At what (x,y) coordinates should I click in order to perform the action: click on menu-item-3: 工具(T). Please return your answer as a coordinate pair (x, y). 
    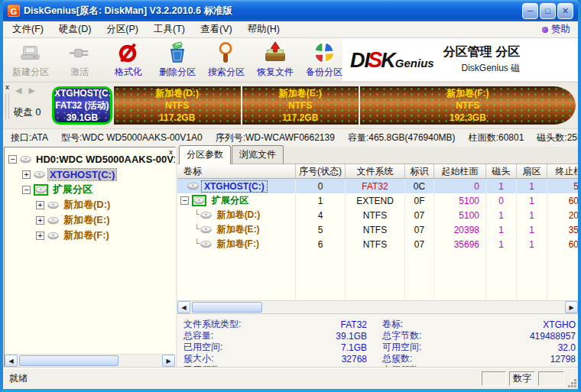
    Looking at the image, I should click on (170, 29).